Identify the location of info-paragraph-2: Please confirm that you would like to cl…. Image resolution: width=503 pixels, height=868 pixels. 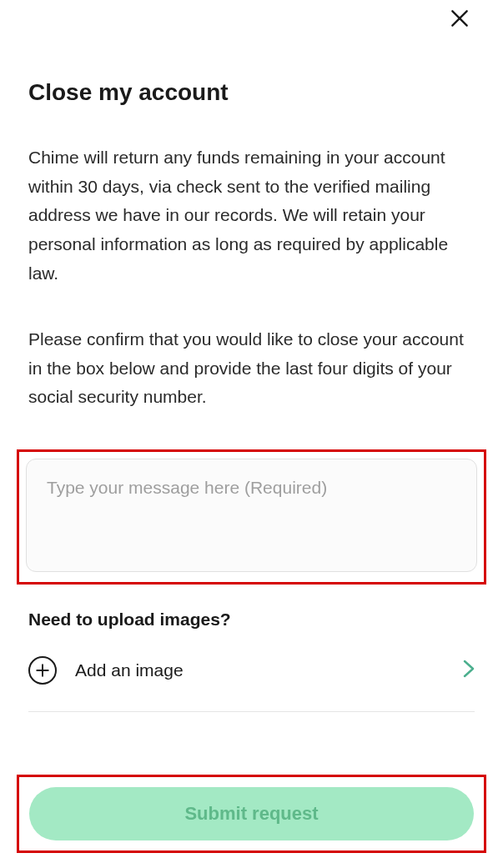
(252, 369).